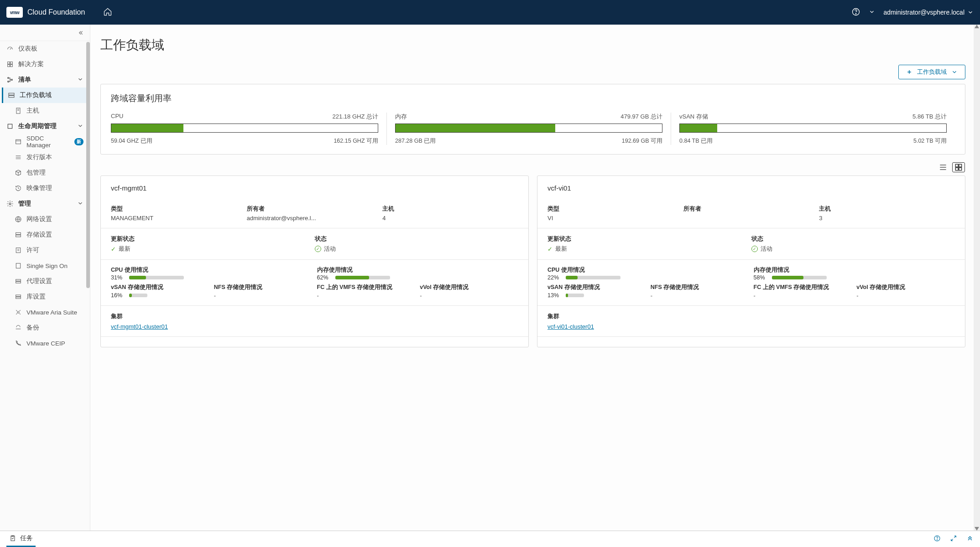 This screenshot has width=980, height=547. Describe the element at coordinates (45, 33) in the screenshot. I see `sidebar-collapse` at that location.